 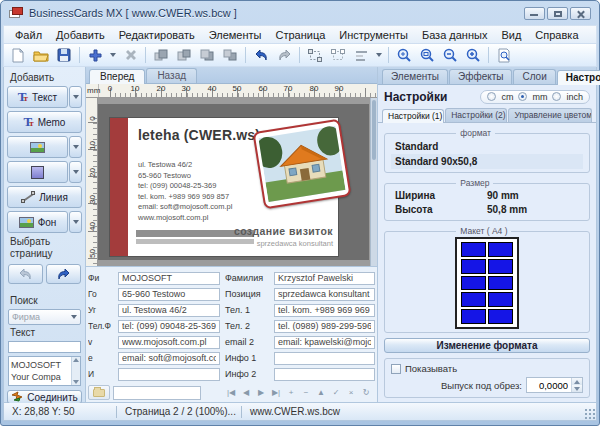 I want to click on company-phone-field, so click(x=169, y=326).